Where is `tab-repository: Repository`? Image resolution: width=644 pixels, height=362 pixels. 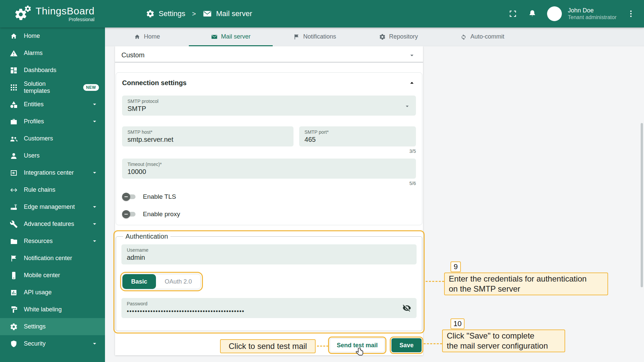
tab-repository: Repository is located at coordinates (398, 37).